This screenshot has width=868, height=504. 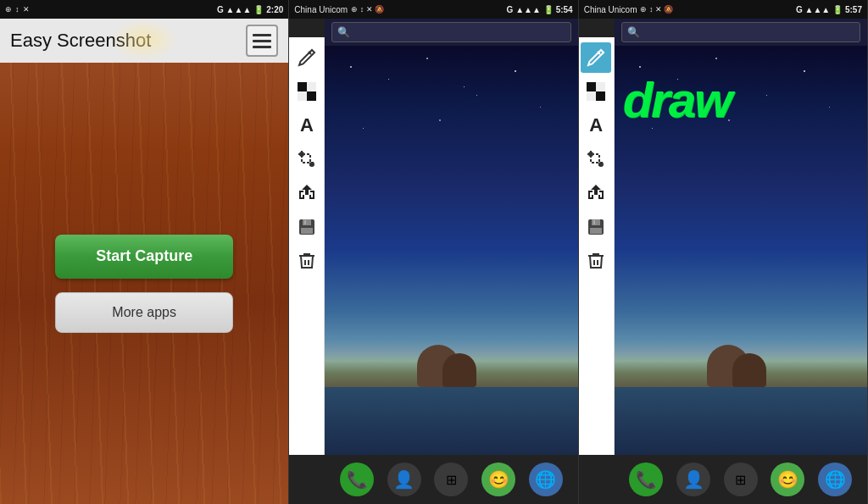 What do you see at coordinates (8, 9) in the screenshot?
I see `status-icon-wifi: ⊕` at bounding box center [8, 9].